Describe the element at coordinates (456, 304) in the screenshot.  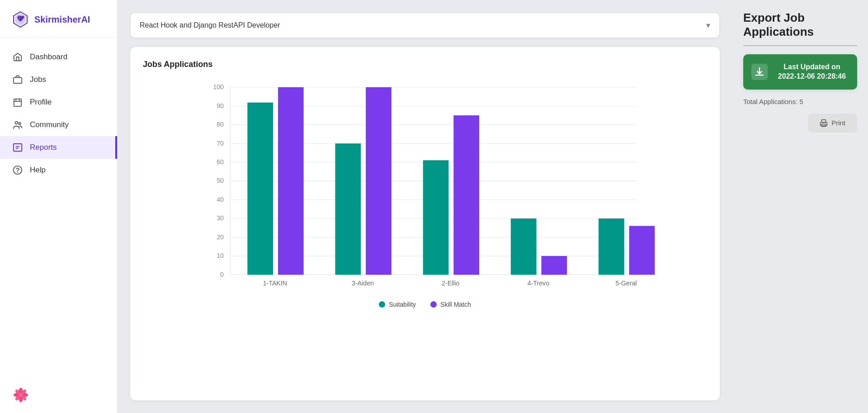
I see `legend-skillmatch-label: Skill Match` at that location.